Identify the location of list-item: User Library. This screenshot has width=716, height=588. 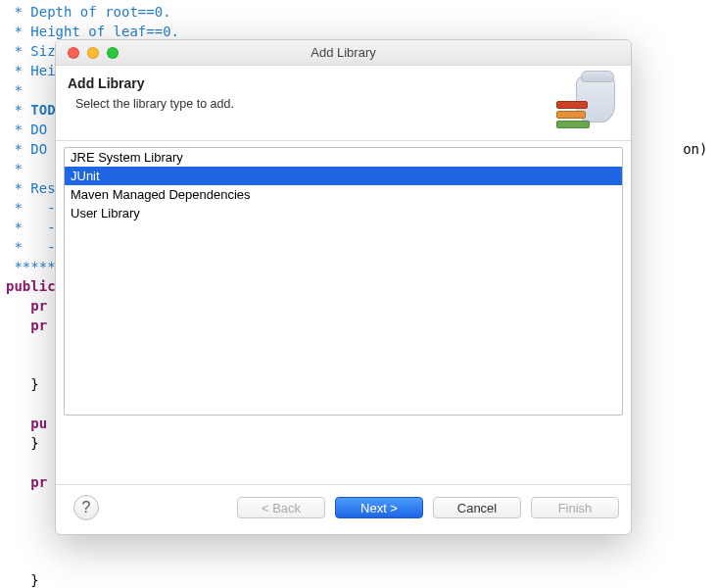
(343, 214).